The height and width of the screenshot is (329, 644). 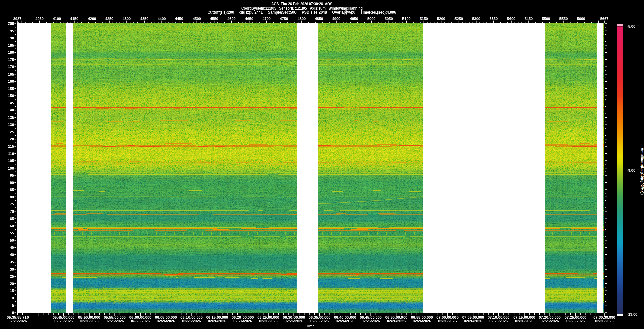 I want to click on svg-text: 4750, so click(x=284, y=19).